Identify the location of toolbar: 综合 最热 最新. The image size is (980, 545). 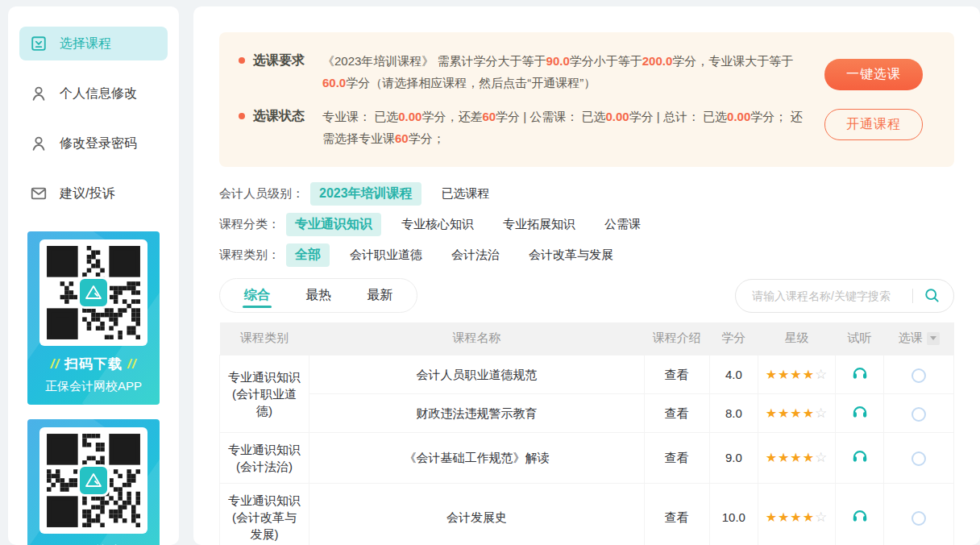
(587, 295).